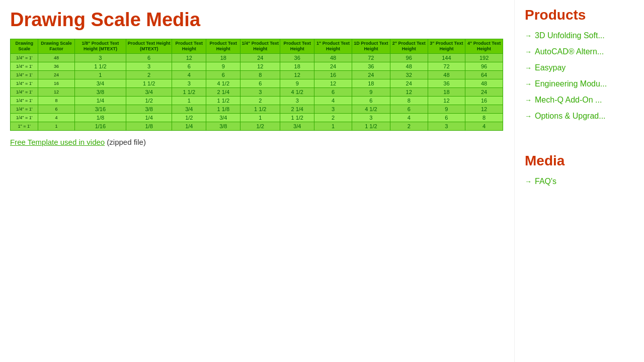  I want to click on table-cell-r1-c4: 6, so click(189, 66).